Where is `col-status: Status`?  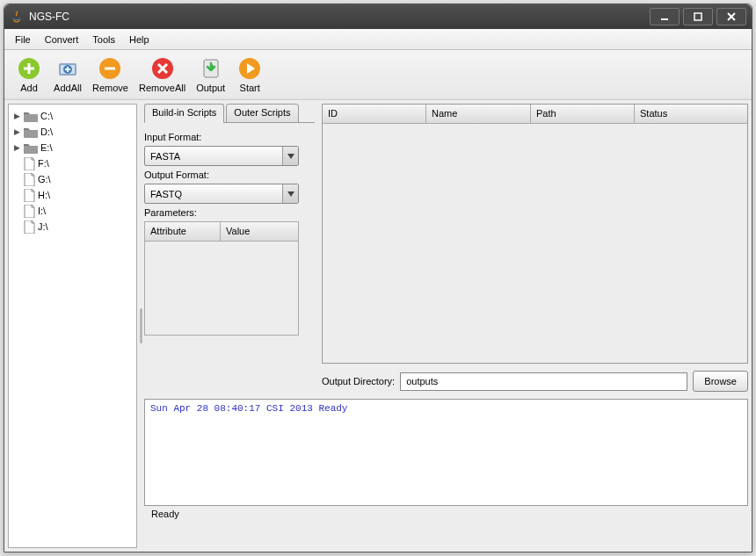 col-status: Status is located at coordinates (691, 114).